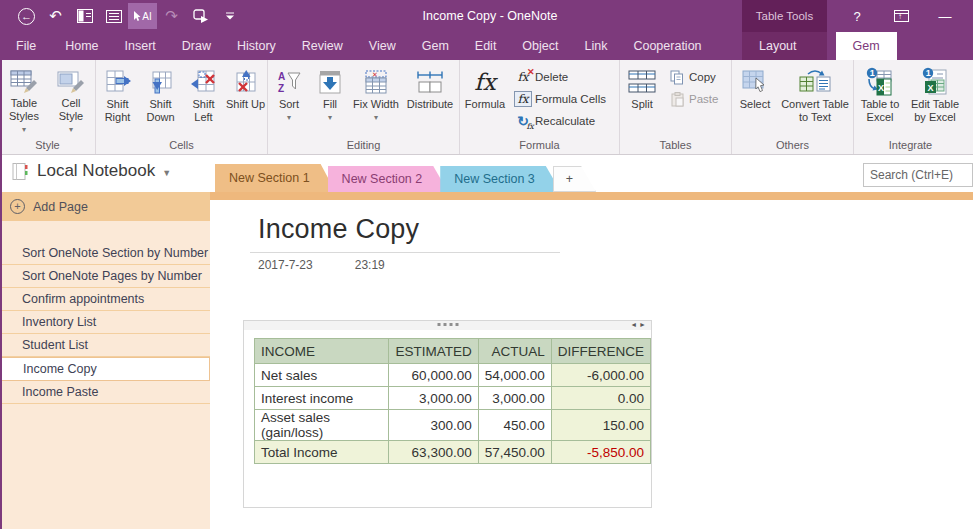 The width and height of the screenshot is (973, 529). I want to click on section-tab-2: New Section 2, so click(388, 179).